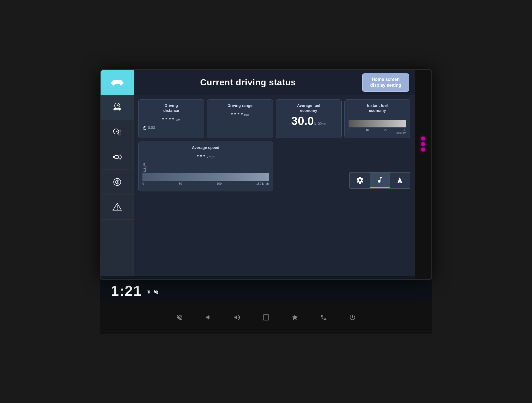 This screenshot has height=403, width=532. What do you see at coordinates (377, 108) in the screenshot?
I see `instant-fuel-title: Instant fuel economy` at bounding box center [377, 108].